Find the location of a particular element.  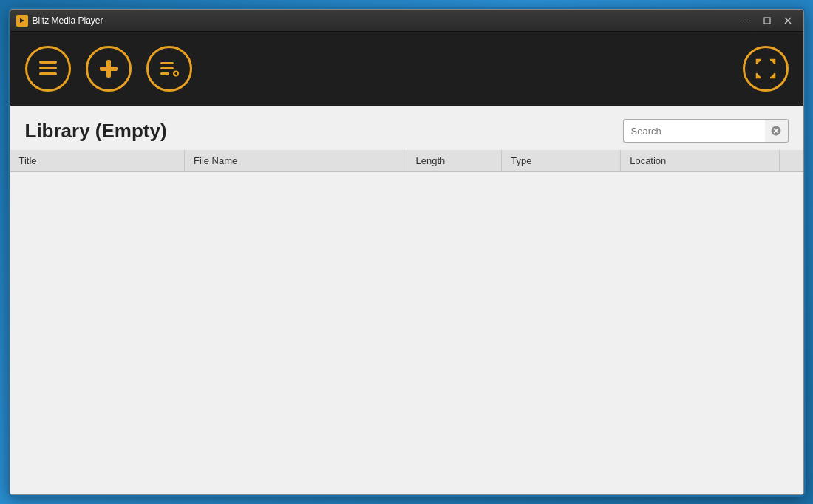

search-clear-button is located at coordinates (777, 131).